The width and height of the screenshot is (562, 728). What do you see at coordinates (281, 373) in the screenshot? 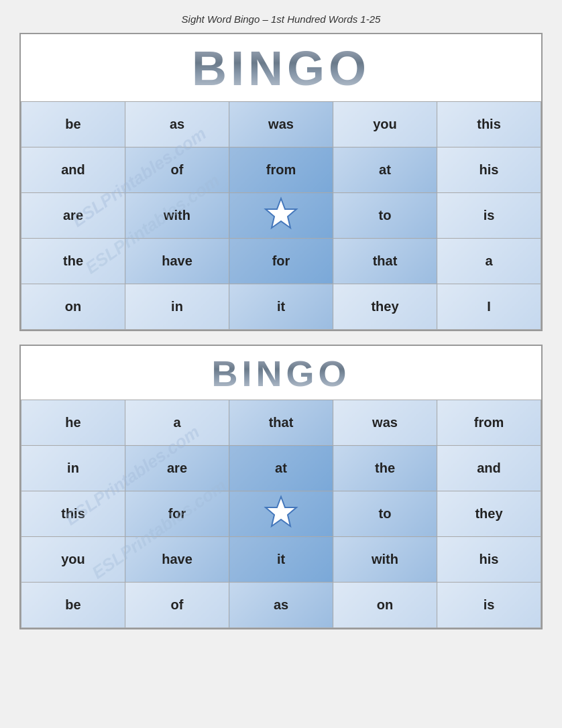
I see `bingo-header-2: BINGO` at bounding box center [281, 373].